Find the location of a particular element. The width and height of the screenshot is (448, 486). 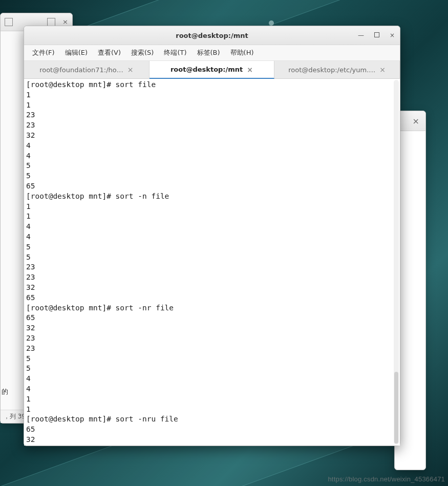

menu-tabs: 标签(B) is located at coordinates (209, 53).